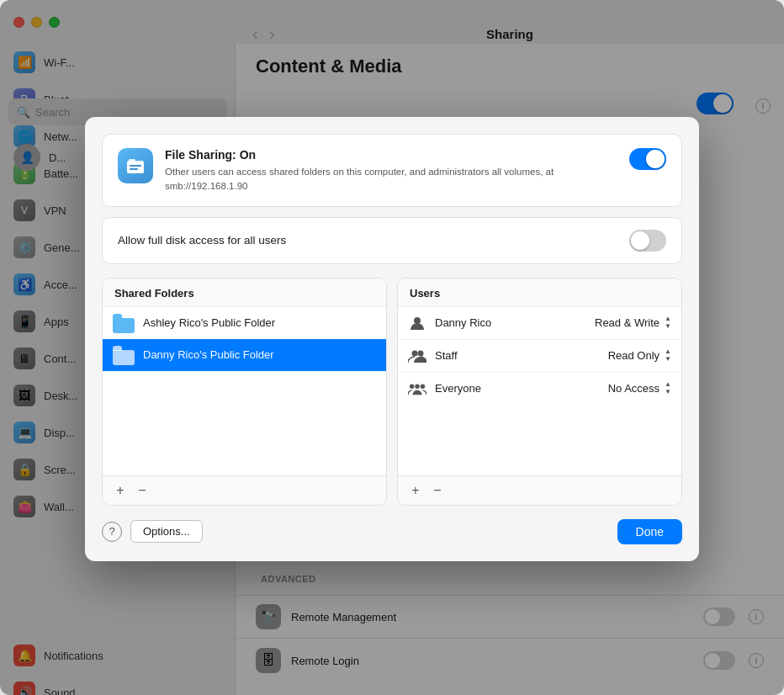 Image resolution: width=784 pixels, height=695 pixels. What do you see at coordinates (668, 392) in the screenshot?
I see `stepper-down-everyone: ▼` at bounding box center [668, 392].